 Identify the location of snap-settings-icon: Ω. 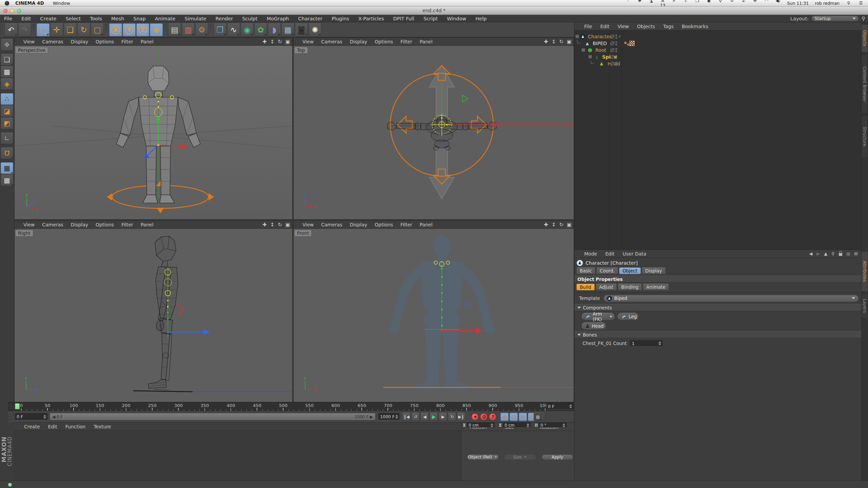
(7, 153).